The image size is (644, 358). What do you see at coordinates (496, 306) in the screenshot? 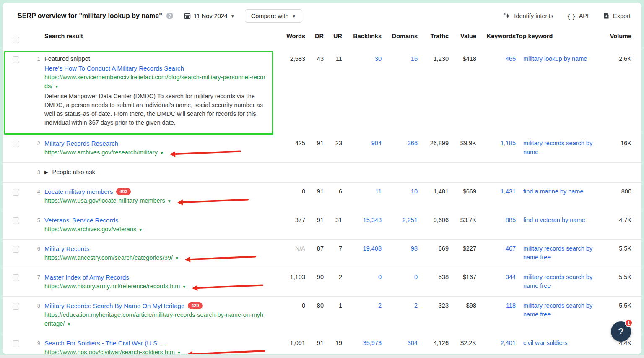
I see `keywords-link: 118` at bounding box center [496, 306].